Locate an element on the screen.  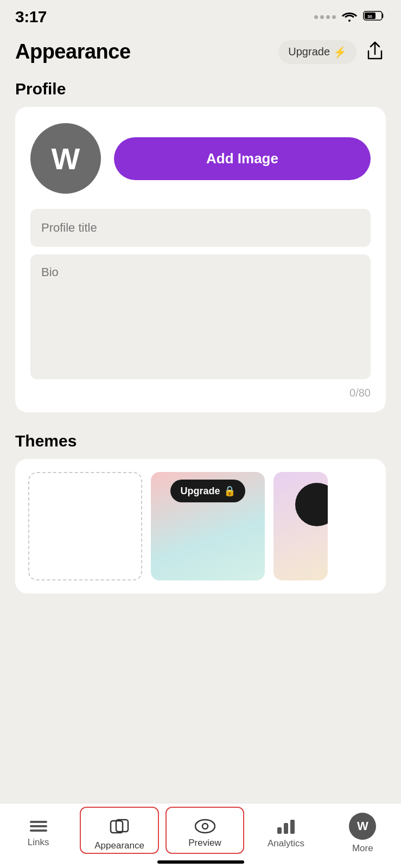
profile-section-title: Profile is located at coordinates (201, 89).